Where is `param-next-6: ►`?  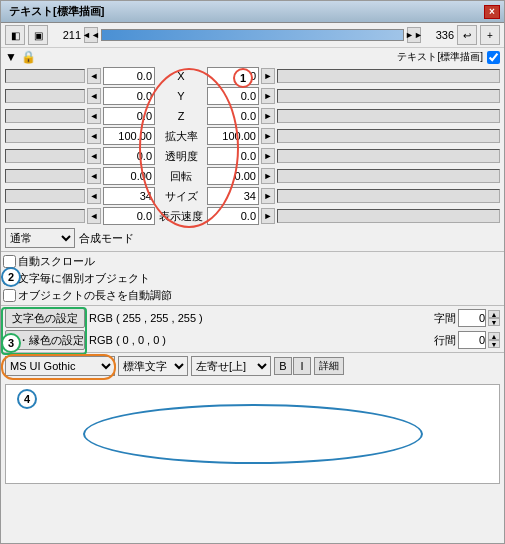
param-next-6: ► is located at coordinates (268, 196).